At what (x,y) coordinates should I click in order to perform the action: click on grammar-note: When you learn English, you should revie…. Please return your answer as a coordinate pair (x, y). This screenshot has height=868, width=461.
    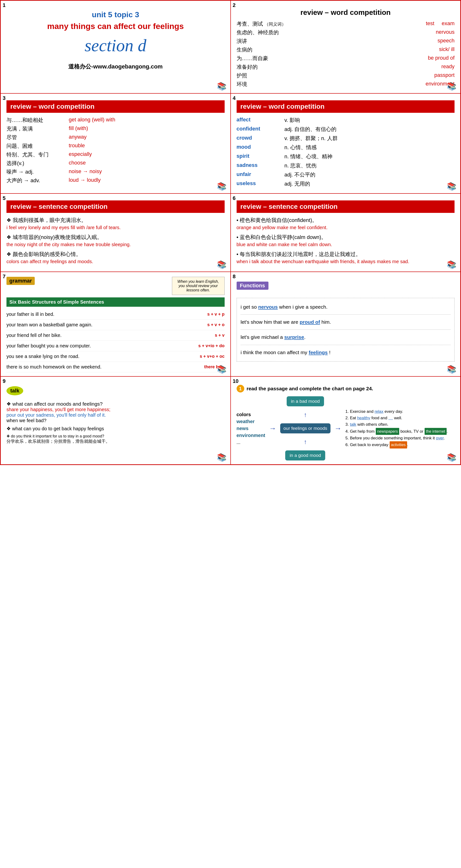
    Looking at the image, I should click on (198, 286).